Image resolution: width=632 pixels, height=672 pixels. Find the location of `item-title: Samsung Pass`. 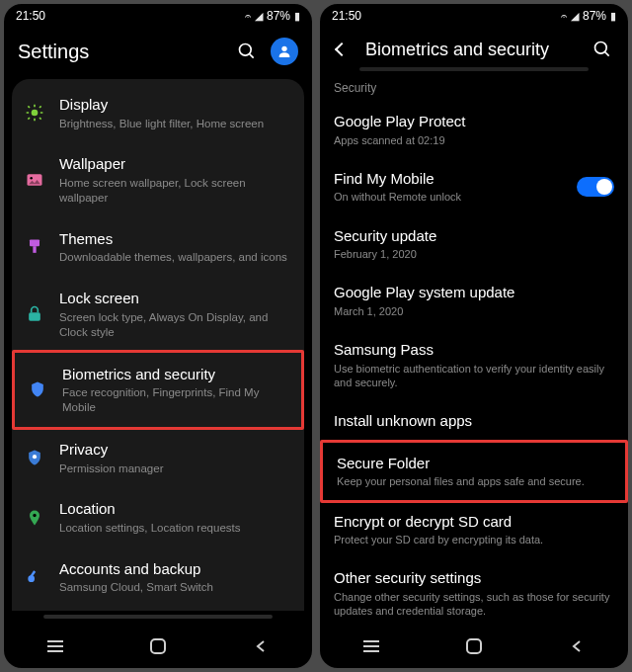

item-title: Samsung Pass is located at coordinates (474, 350).